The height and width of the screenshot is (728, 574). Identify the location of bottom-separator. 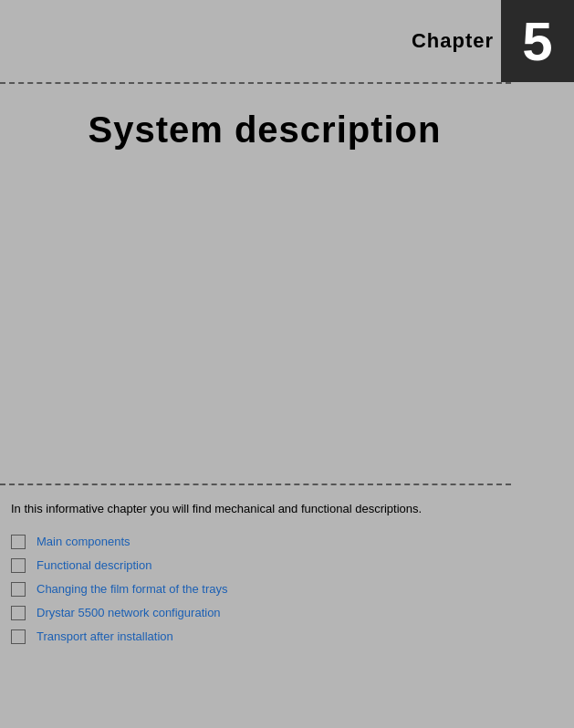
(256, 484).